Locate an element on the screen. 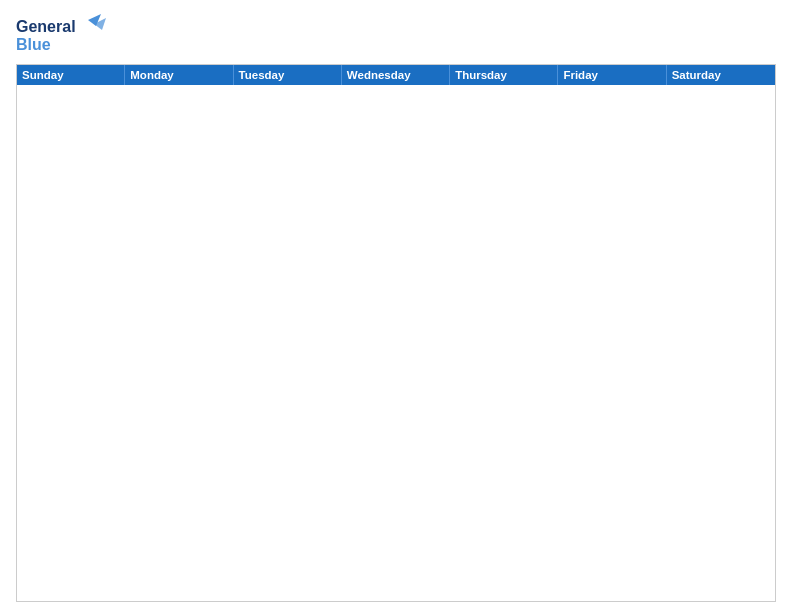 Image resolution: width=792 pixels, height=612 pixels. svg-text: General is located at coordinates (46, 26).